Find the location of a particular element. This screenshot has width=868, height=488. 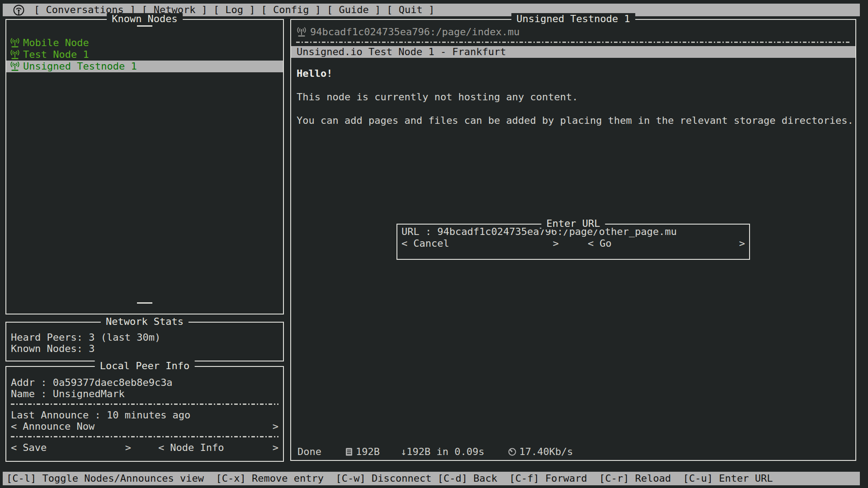

current-url: 94bcadf1c024735ea796:/page/index.mu is located at coordinates (415, 32).